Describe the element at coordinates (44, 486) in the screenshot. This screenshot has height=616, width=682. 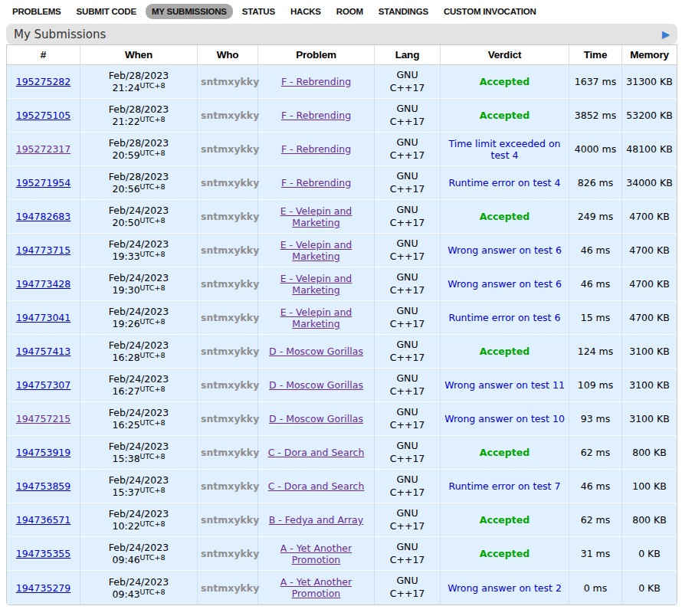
I see `submission-id-link: 194753859` at that location.